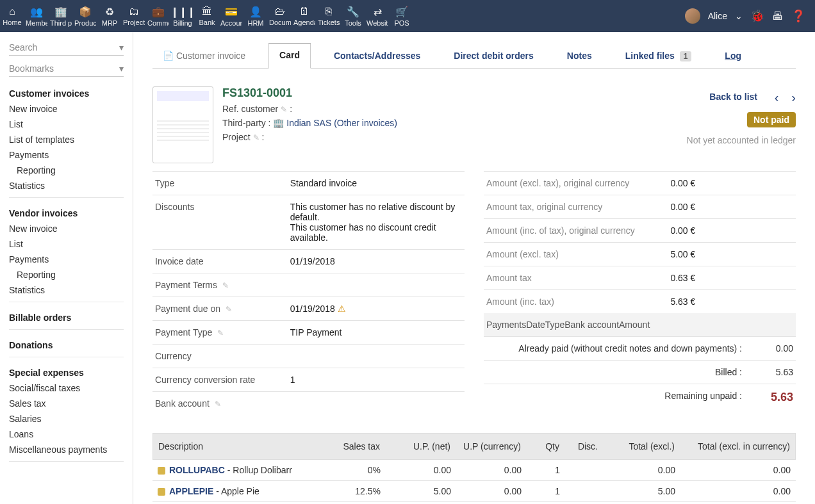 The height and width of the screenshot is (504, 815). What do you see at coordinates (579, 56) in the screenshot?
I see `tab-notes: Notes` at bounding box center [579, 56].